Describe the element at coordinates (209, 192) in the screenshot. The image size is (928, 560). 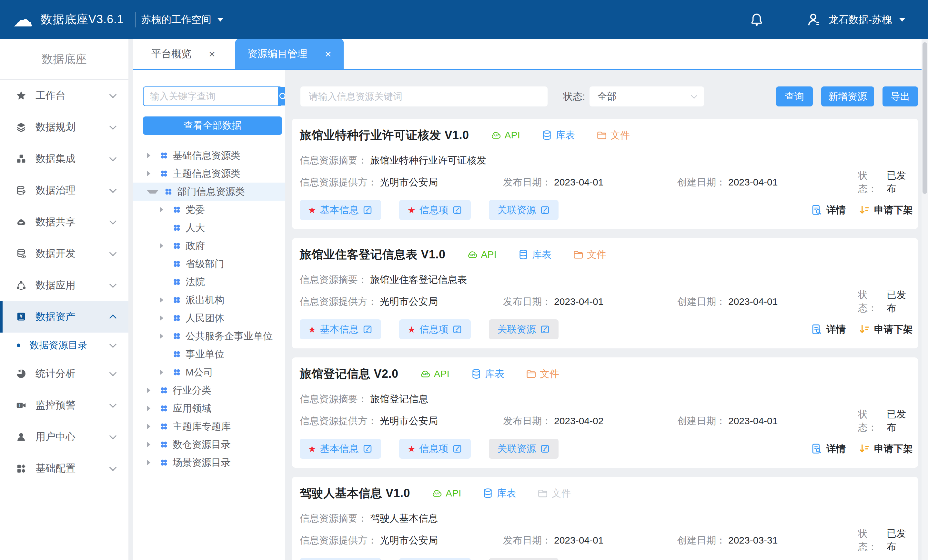
I see `tree-item-selected: 部门信息资源类` at that location.